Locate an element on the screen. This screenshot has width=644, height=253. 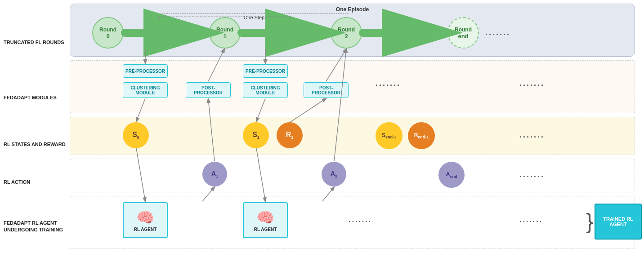
agent-icon-1: 🧠 is located at coordinates (145, 217).